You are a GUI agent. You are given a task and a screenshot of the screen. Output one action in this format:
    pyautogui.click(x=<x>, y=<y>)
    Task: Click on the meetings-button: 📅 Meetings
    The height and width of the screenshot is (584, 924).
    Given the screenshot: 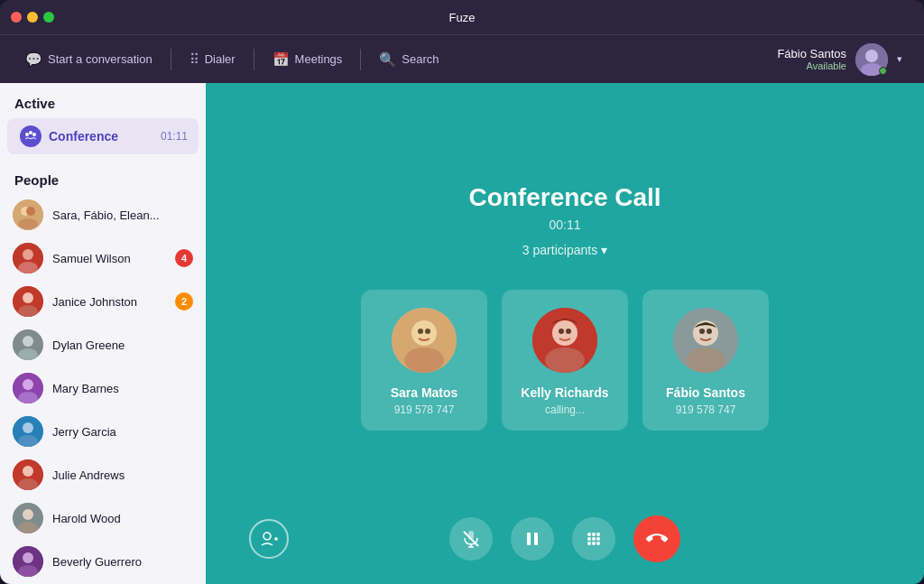 What is the action you would take?
    pyautogui.click(x=308, y=60)
    